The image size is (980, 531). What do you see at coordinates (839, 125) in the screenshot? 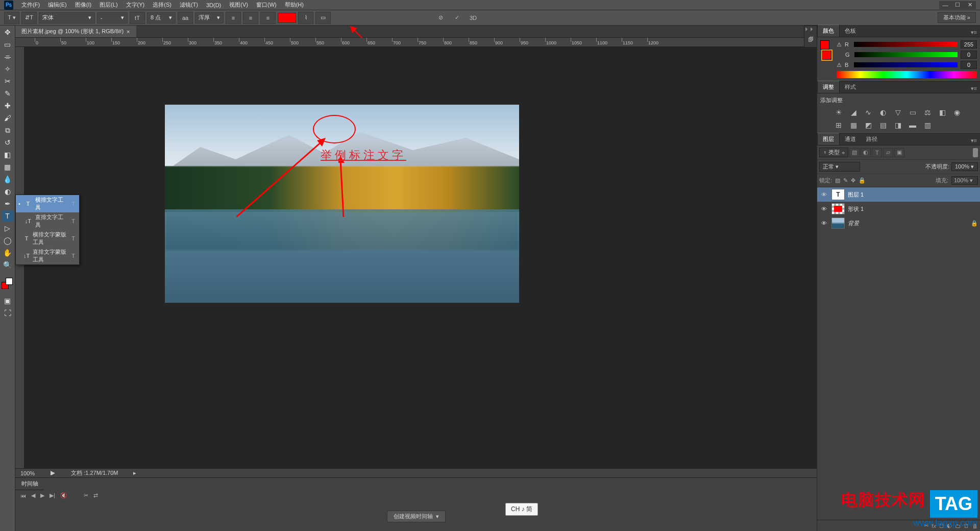
I see `channel-mixer-icon: ⊞` at bounding box center [839, 125].